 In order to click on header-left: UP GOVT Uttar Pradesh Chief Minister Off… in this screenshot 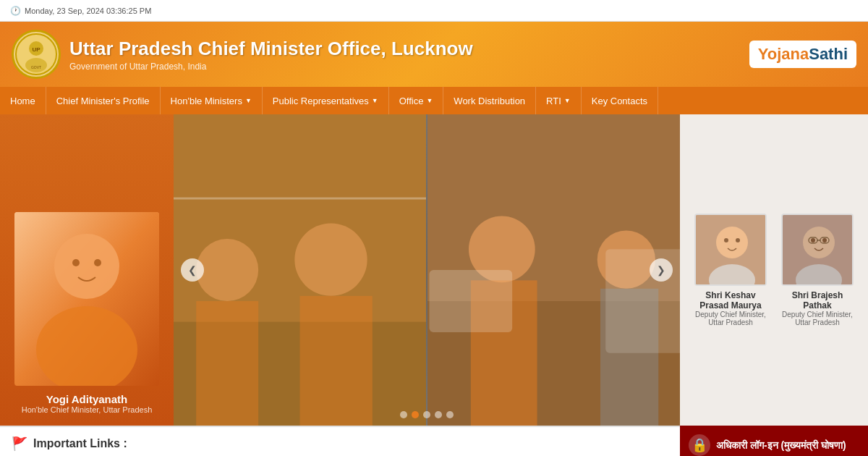, I will do `click(242, 54)`.